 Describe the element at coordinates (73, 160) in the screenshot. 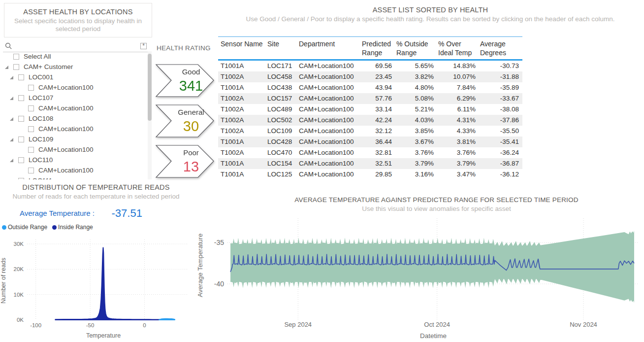

I see `tree-item-loc110: LOC110` at that location.